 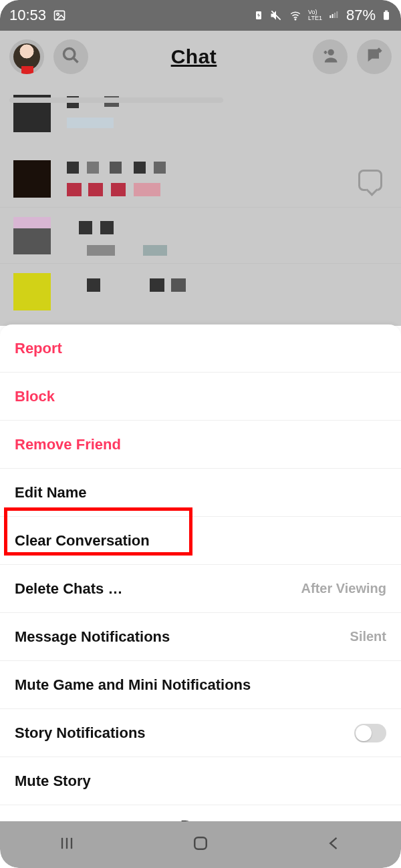 I want to click on menu-value: Silent, so click(x=368, y=637).